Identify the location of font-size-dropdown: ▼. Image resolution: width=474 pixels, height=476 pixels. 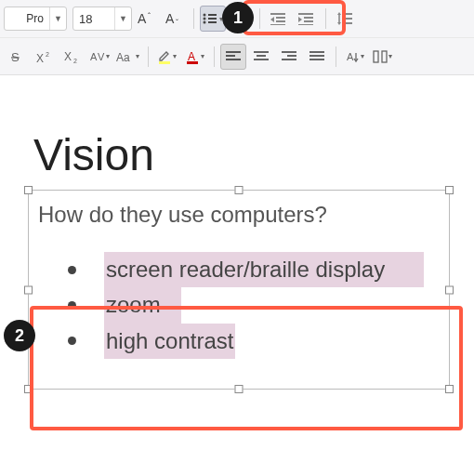
(102, 19).